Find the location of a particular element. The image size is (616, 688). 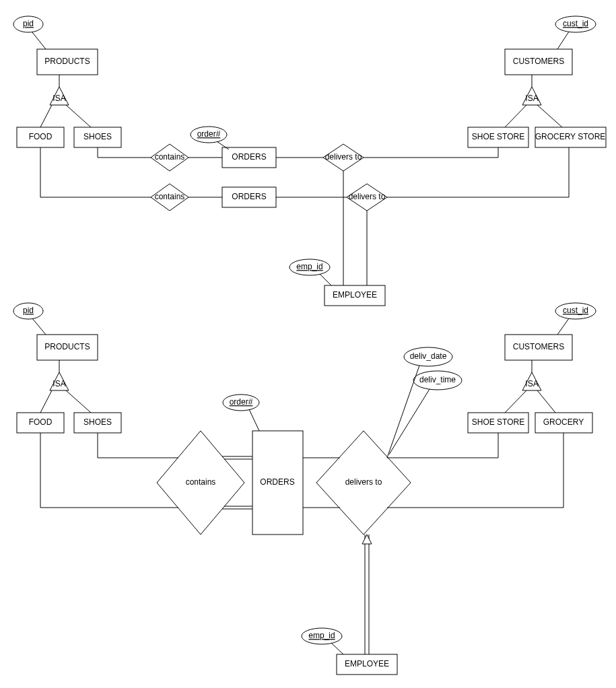

svg-text: GROCERY STORE is located at coordinates (571, 137).